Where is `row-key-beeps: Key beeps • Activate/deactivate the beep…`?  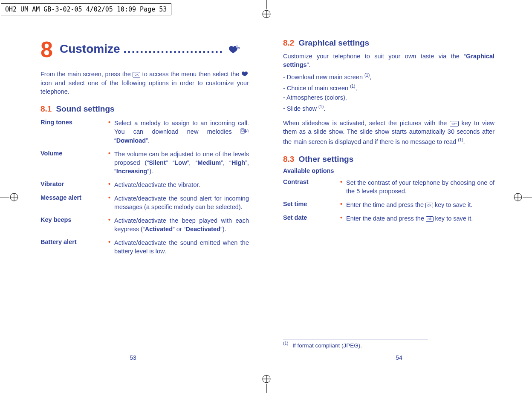 row-key-beeps: Key beeps • Activate/deactivate the beep… is located at coordinates (145, 226).